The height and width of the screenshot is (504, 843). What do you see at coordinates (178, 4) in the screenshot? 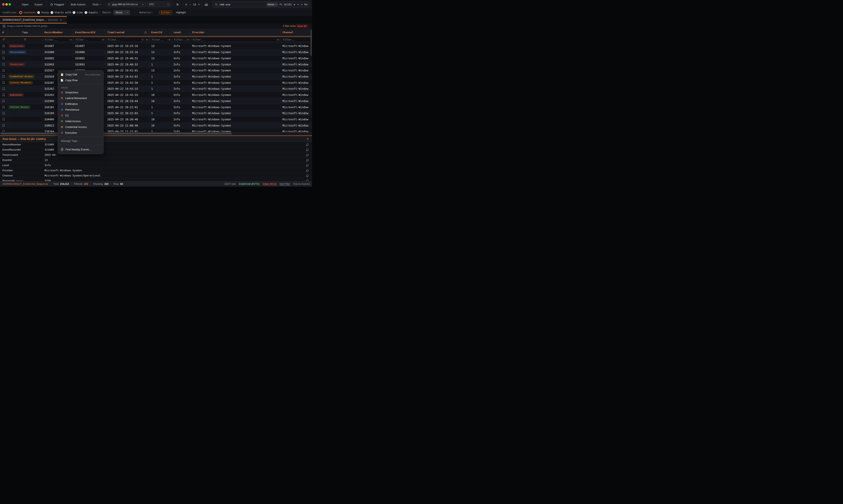
I see `theme-sun-icon` at bounding box center [178, 4].